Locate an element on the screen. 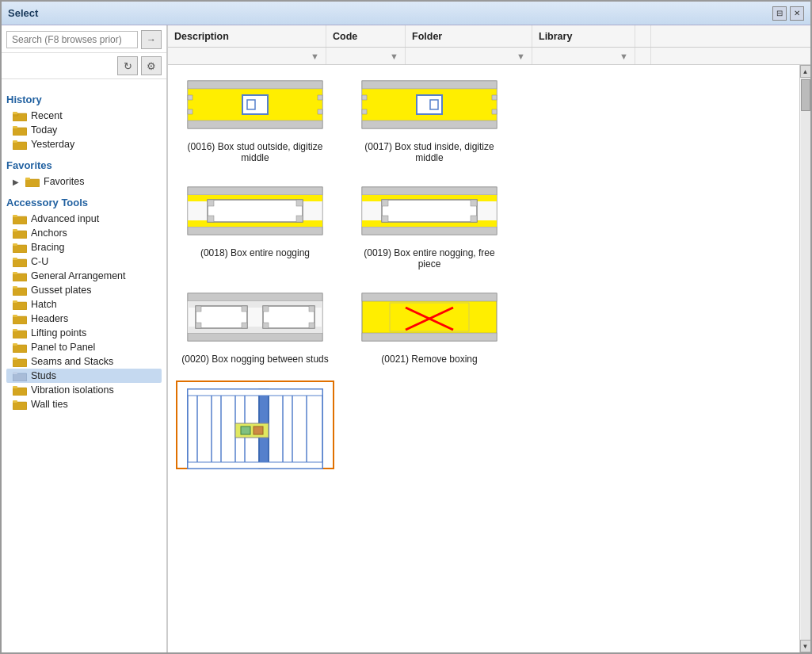 The height and width of the screenshot is (654, 812). sidebar-item-studs: Studs is located at coordinates (84, 376).